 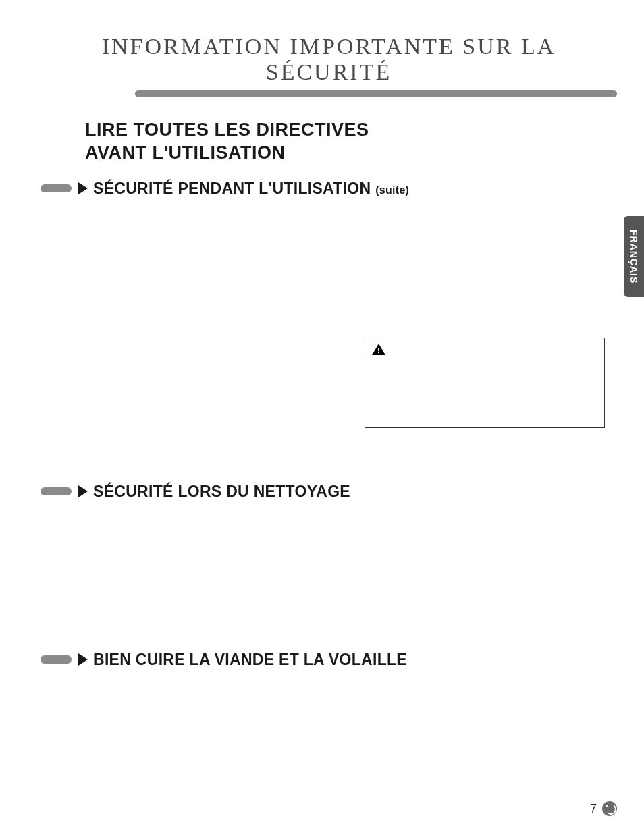 What do you see at coordinates (610, 809) in the screenshot?
I see `lg-logo-icon` at bounding box center [610, 809].